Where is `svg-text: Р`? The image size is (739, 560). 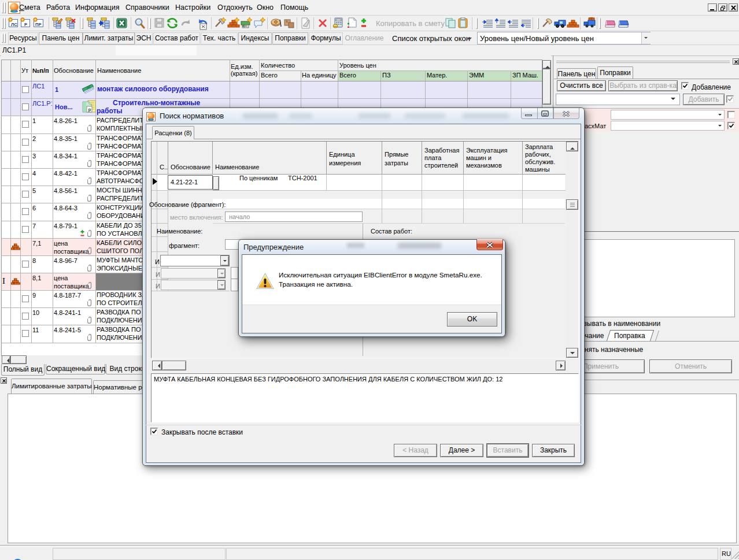 svg-text: Р is located at coordinates (25, 24).